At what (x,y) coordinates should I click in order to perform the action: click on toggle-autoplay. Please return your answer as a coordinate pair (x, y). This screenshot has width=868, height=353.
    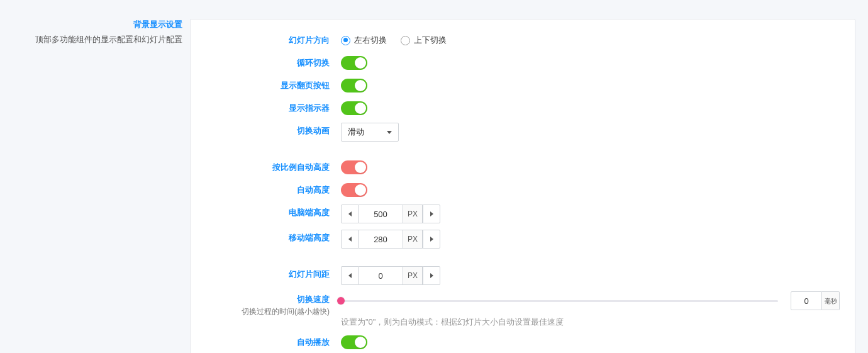
    Looking at the image, I should click on (354, 342).